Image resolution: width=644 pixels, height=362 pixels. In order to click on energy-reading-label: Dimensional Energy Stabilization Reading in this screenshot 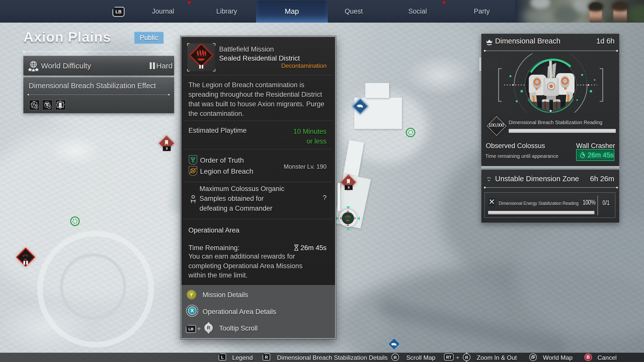, I will do `click(539, 204)`.